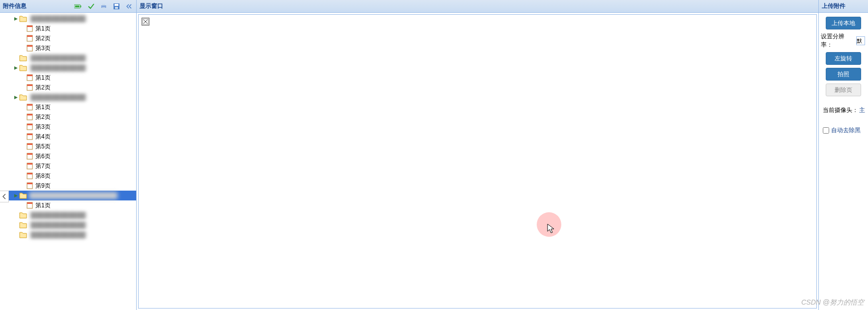 This screenshot has height=310, width=868. I want to click on auto-remove-black-checkbox, so click(826, 131).